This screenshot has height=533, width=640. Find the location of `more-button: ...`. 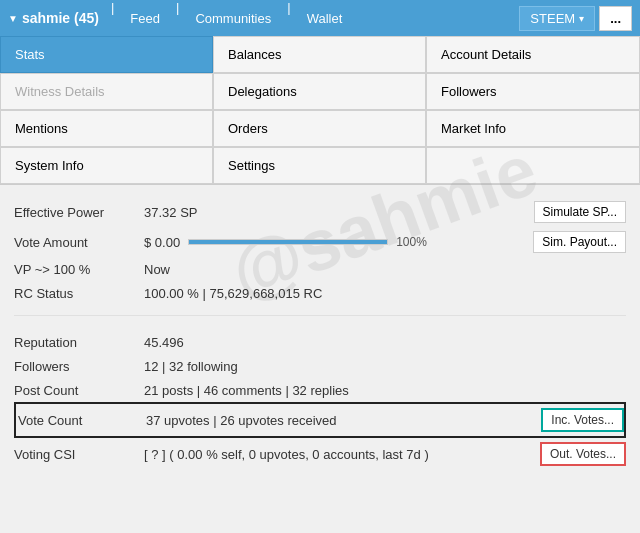

more-button: ... is located at coordinates (616, 18).